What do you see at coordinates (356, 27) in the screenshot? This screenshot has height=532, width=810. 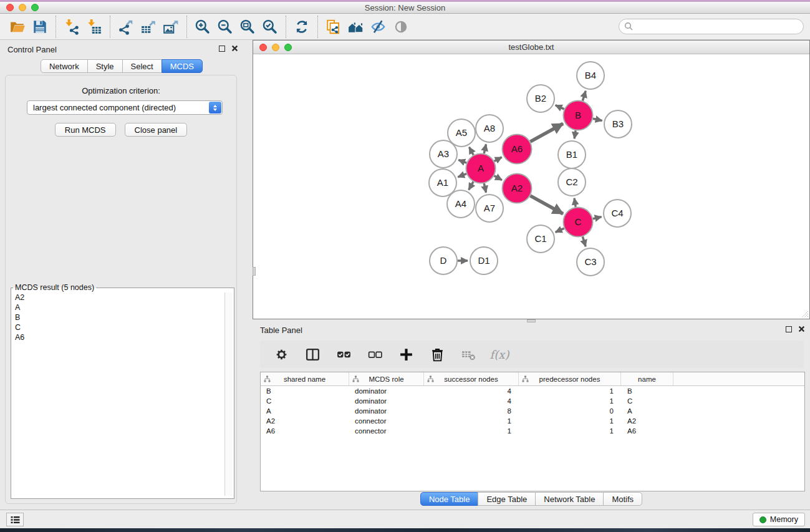 I see `home-button` at bounding box center [356, 27].